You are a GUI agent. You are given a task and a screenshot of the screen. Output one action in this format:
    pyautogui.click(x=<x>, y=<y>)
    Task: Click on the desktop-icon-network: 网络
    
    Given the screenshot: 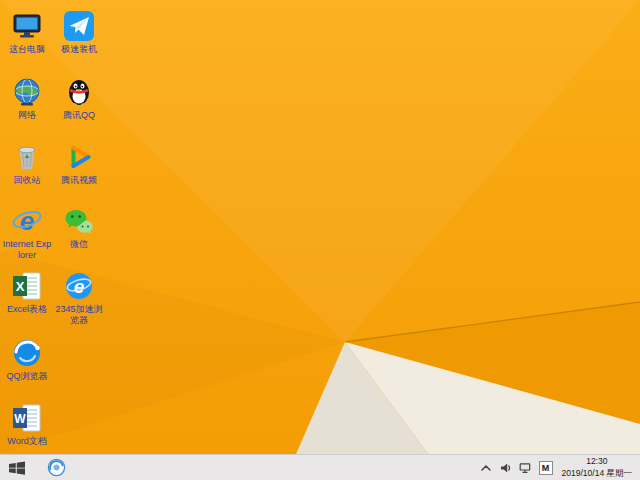 What is the action you would take?
    pyautogui.click(x=27, y=98)
    